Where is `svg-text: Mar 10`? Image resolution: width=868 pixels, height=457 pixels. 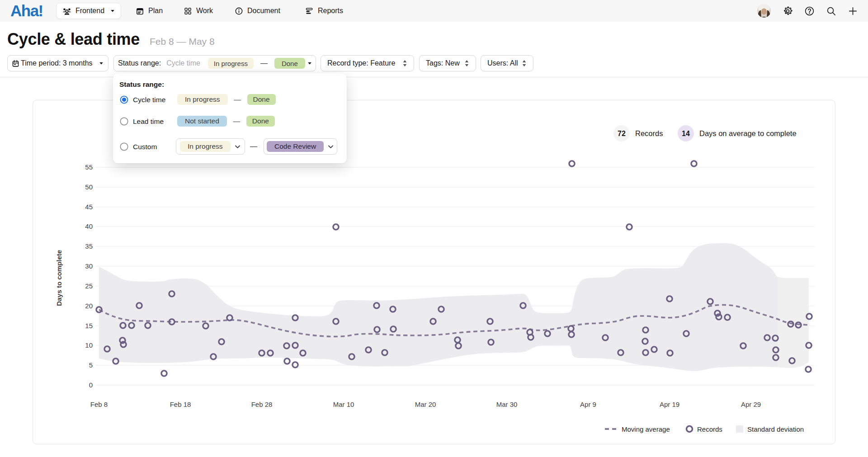 svg-text: Mar 10 is located at coordinates (344, 404).